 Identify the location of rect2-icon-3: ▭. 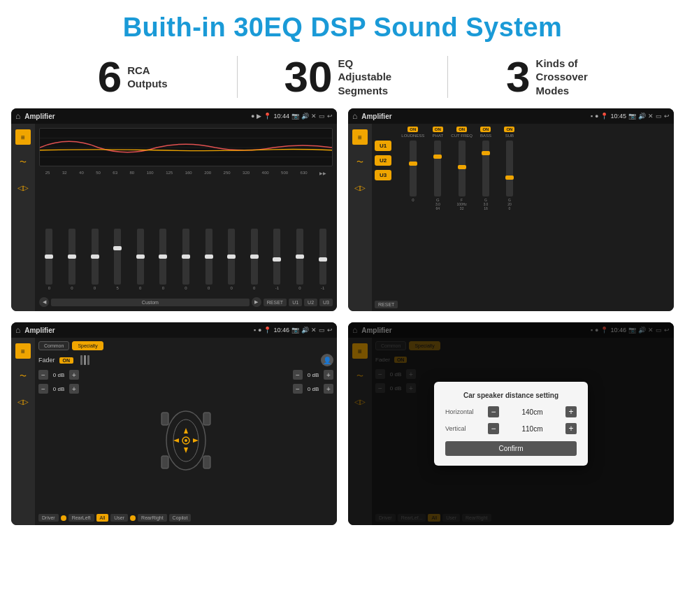
(322, 330).